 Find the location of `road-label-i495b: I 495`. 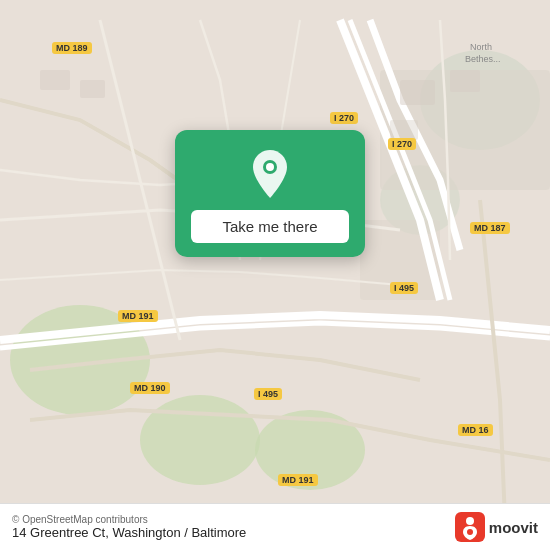

road-label-i495b: I 495 is located at coordinates (268, 394).